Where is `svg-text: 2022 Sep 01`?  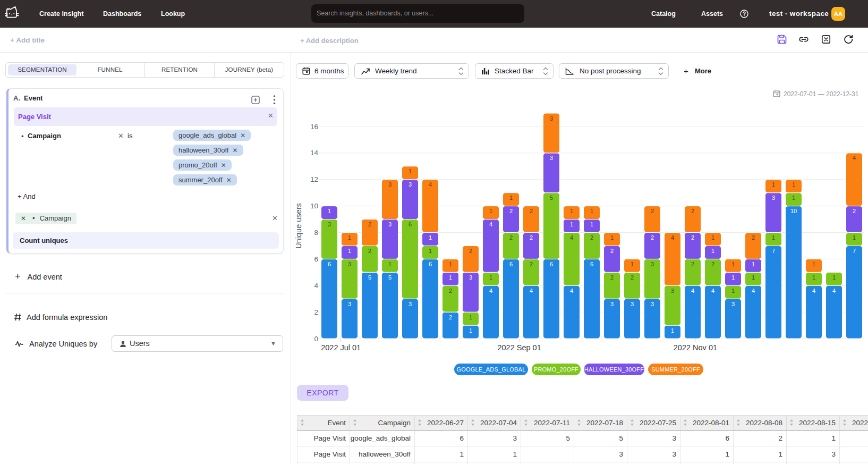
svg-text: 2022 Sep 01 is located at coordinates (519, 348).